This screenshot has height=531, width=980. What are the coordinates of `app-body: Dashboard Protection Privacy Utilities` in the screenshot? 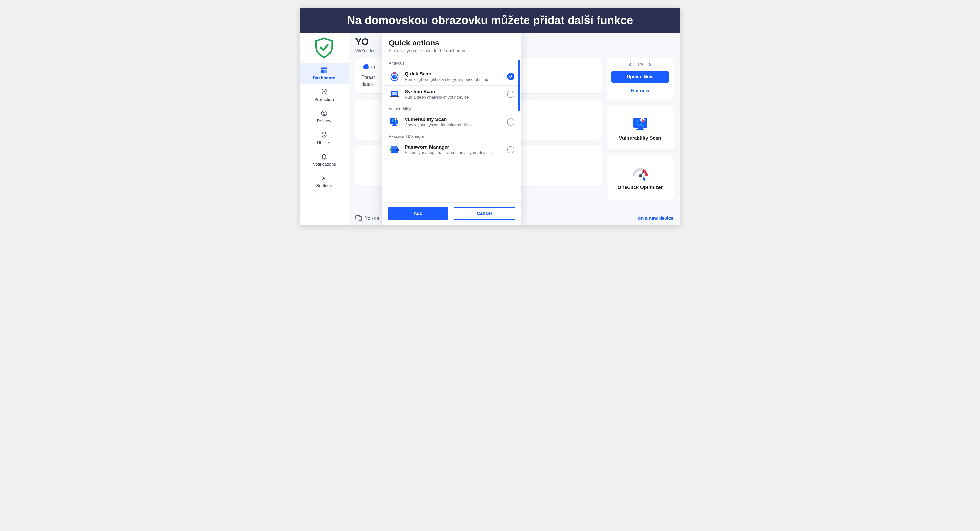 It's located at (490, 129).